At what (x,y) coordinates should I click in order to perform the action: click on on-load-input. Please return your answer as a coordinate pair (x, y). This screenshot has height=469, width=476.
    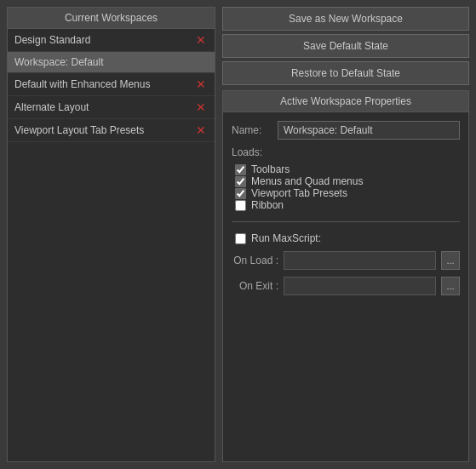
    Looking at the image, I should click on (359, 260).